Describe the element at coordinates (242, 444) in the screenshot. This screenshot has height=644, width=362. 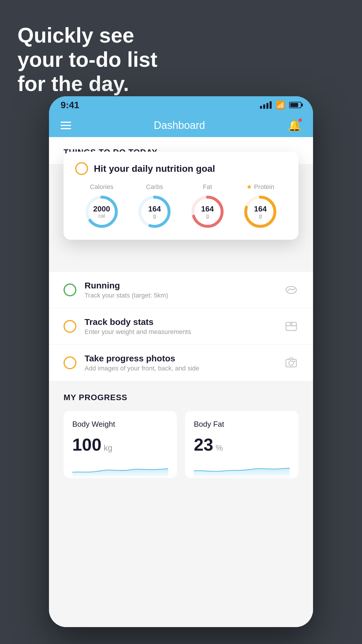
I see `body-fat-card: Body Fat 23 %` at that location.